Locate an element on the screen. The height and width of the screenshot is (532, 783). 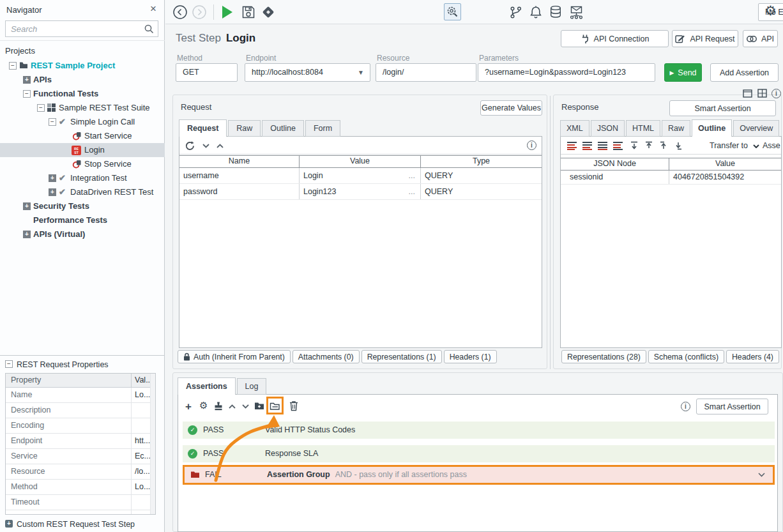
tab-headers: Headers (4) is located at coordinates (752, 356).